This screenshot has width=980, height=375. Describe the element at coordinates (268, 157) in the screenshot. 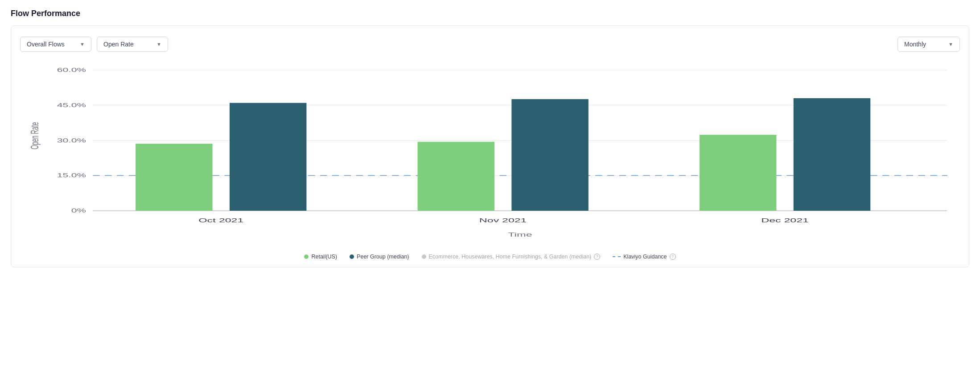

I see `bar-oct-peer` at that location.